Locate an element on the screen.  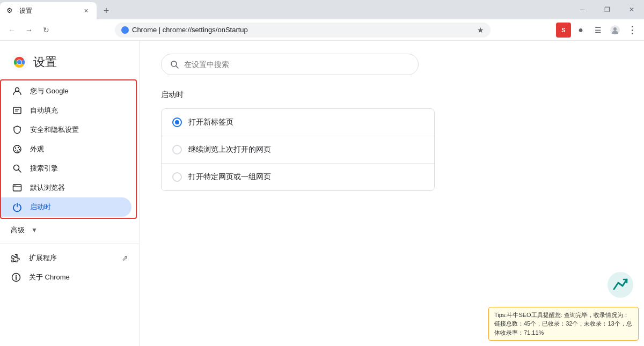
tab-close-button: ✕ is located at coordinates (86, 11).